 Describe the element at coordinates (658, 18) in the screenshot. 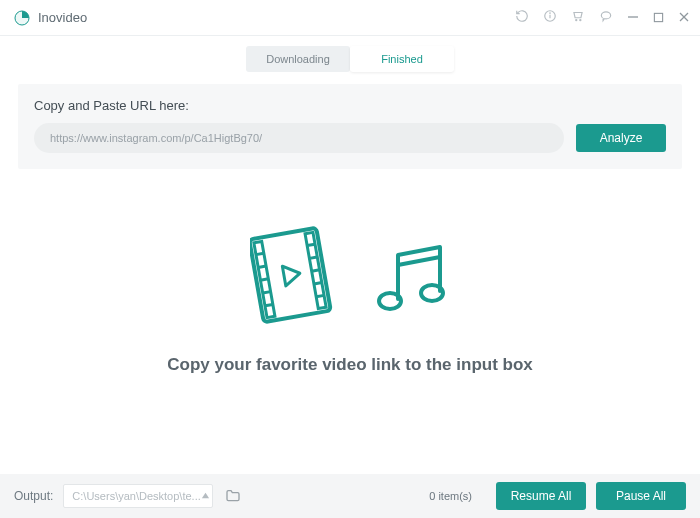

I see `maximize-icon` at that location.